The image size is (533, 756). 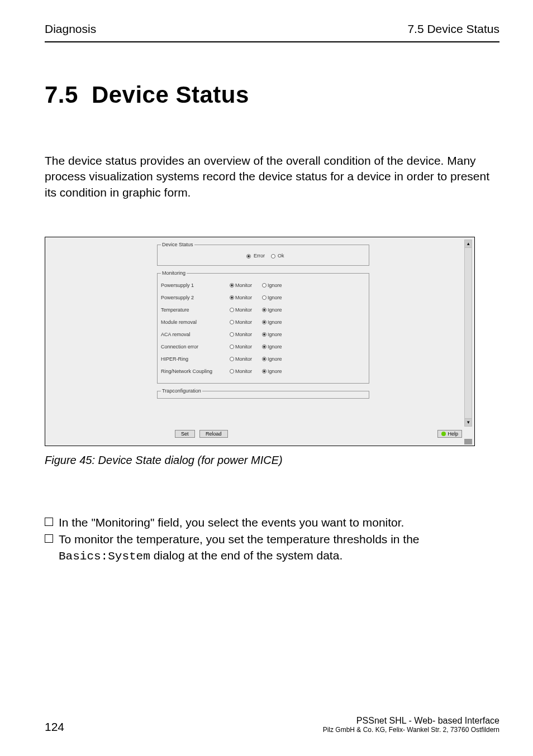 What do you see at coordinates (263, 371) in the screenshot?
I see `monitoring-row: Ring/Network CouplingMonitorIgnore` at bounding box center [263, 371].